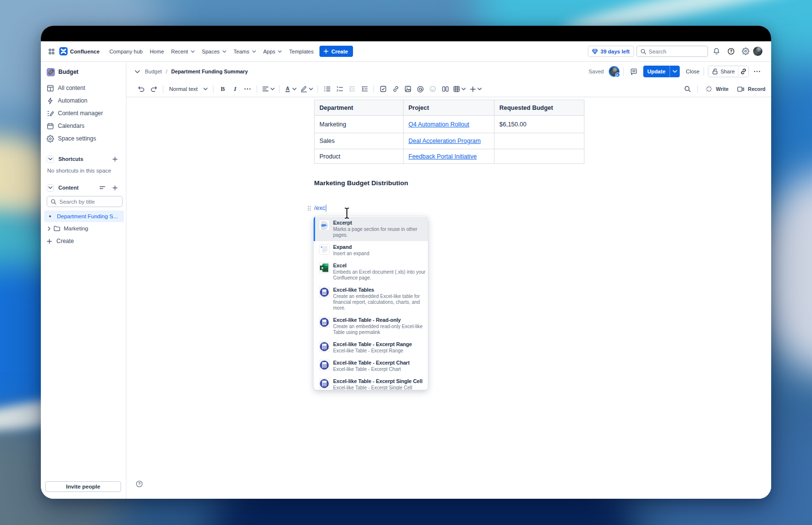  I want to click on navbar-item-company-hub: Company hub, so click(126, 52).